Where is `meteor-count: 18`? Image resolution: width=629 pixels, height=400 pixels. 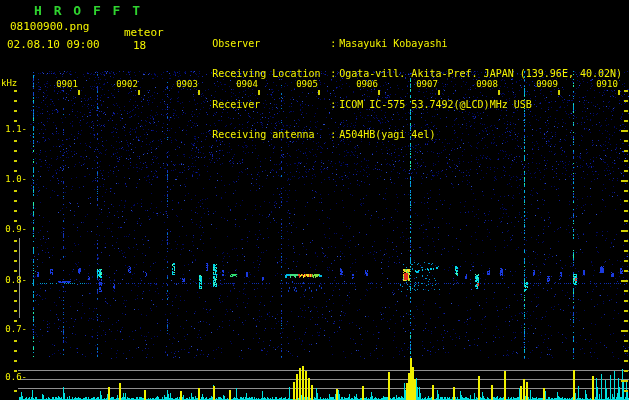
meteor-count: 18 is located at coordinates (140, 46).